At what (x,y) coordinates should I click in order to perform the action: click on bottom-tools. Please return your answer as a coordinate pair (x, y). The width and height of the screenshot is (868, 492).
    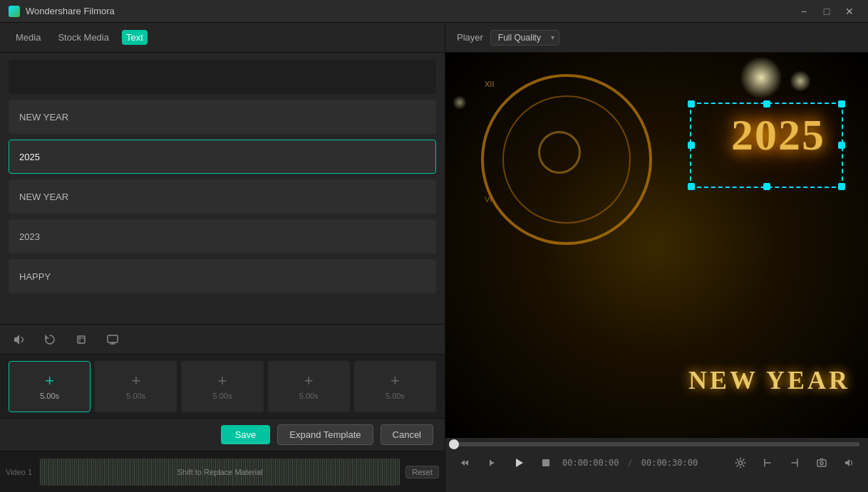
    Looking at the image, I should click on (222, 339).